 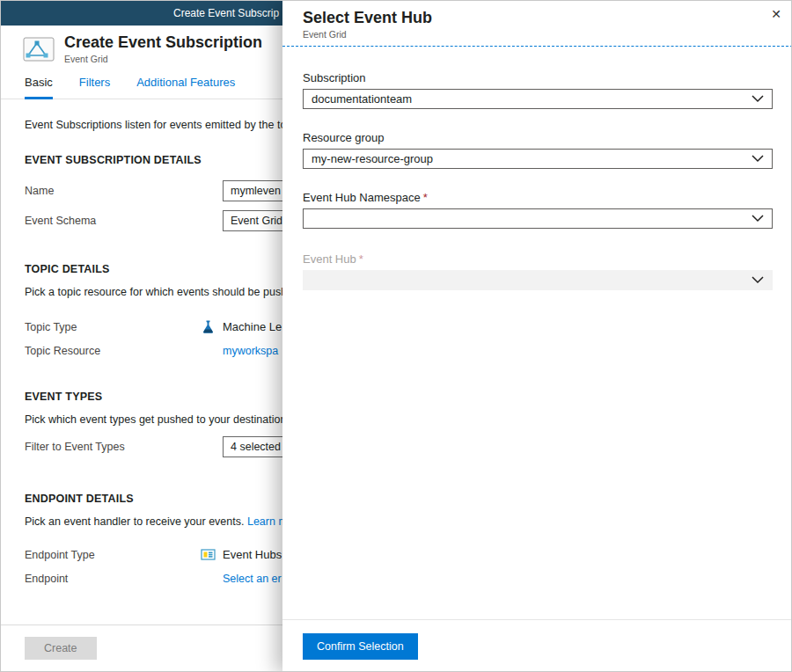 What do you see at coordinates (123, 327) in the screenshot?
I see `topic-type-label: Topic Type` at bounding box center [123, 327].